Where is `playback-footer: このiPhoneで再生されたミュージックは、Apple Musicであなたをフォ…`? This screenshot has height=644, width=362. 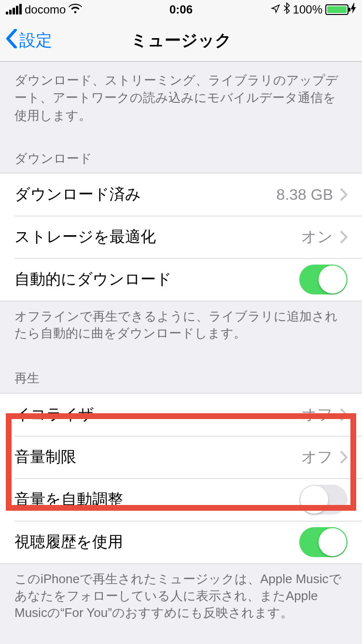
playback-footer: このiPhoneで再生されたミュージックは、Apple Musicであなたをフォ… is located at coordinates (181, 600).